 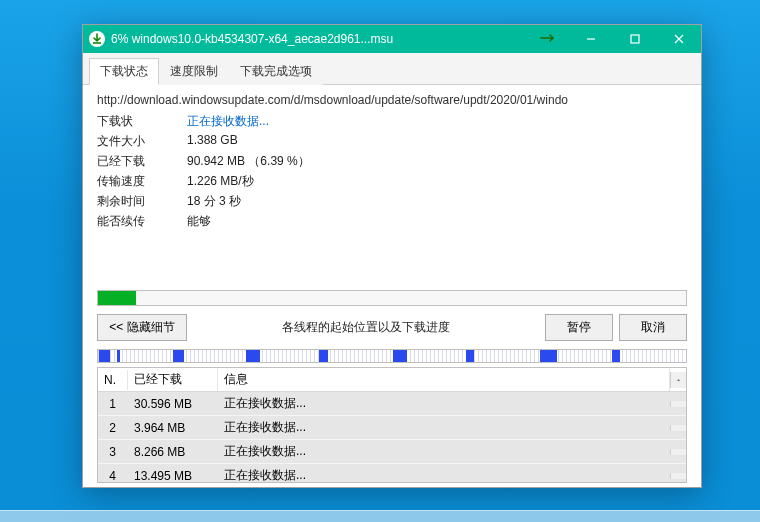 What do you see at coordinates (392, 428) in the screenshot?
I see `table-row: 23.964 MB正在接收数据...` at bounding box center [392, 428].